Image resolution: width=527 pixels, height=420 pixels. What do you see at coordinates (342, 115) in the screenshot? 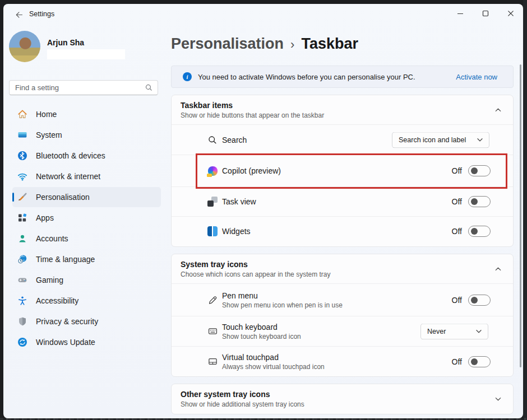
I see `card-subtitle: Show or hide buttons that appear on the …` at bounding box center [342, 115].